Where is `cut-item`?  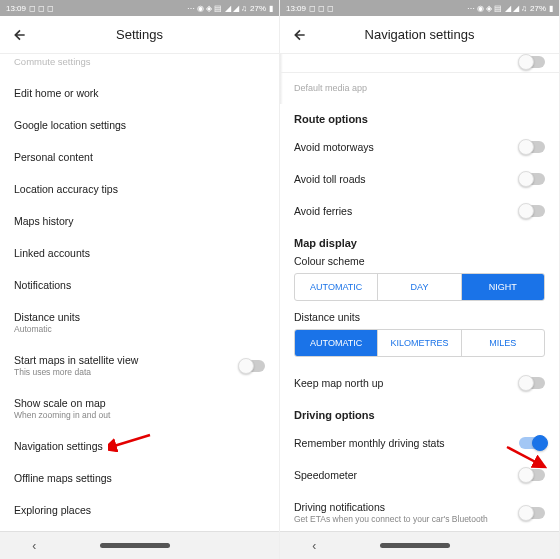
cut-item is located at coordinates (420, 64).